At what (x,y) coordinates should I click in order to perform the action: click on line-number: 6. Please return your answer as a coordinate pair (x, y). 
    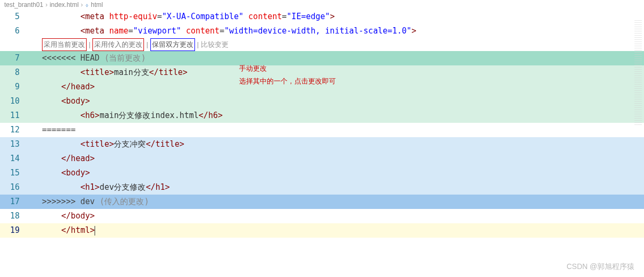
    Looking at the image, I should click on (15, 31).